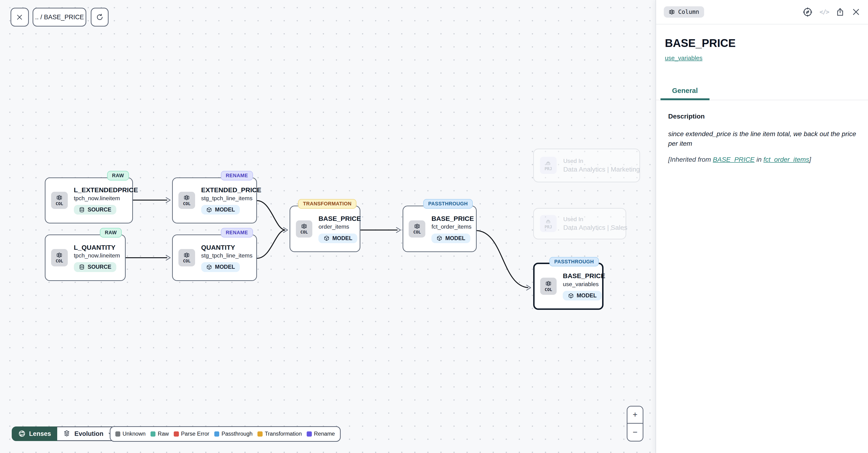 The height and width of the screenshot is (453, 868). What do you see at coordinates (22, 434) in the screenshot?
I see `aperture-icon` at bounding box center [22, 434].